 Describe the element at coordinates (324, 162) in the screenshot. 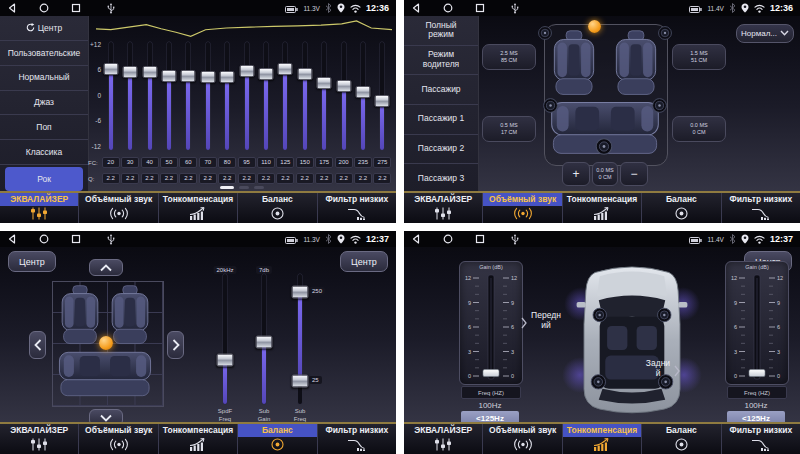

I see `fc-value: 175` at that location.